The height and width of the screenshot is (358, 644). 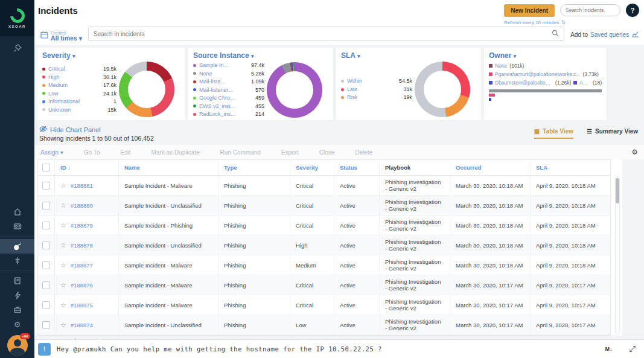 I want to click on sla-donut-chart, so click(x=442, y=89).